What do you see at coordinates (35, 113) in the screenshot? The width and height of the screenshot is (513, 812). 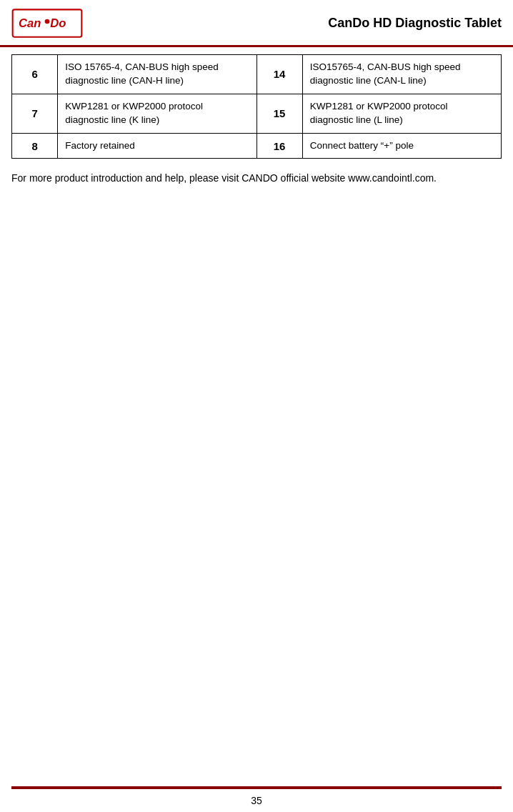 I see `pin-number-left: 7` at bounding box center [35, 113].